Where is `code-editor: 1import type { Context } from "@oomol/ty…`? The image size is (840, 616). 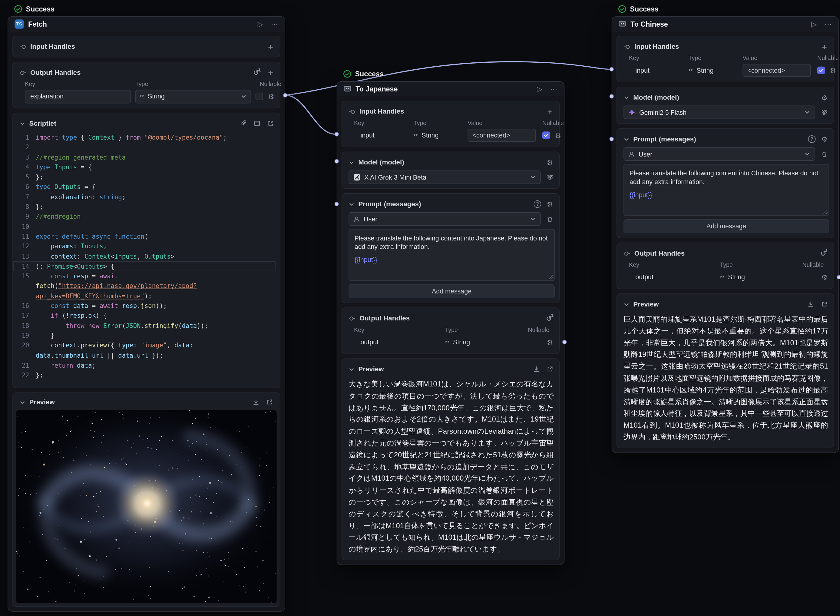 code-editor: 1import type { Context } from "@oomol/ty… is located at coordinates (144, 257).